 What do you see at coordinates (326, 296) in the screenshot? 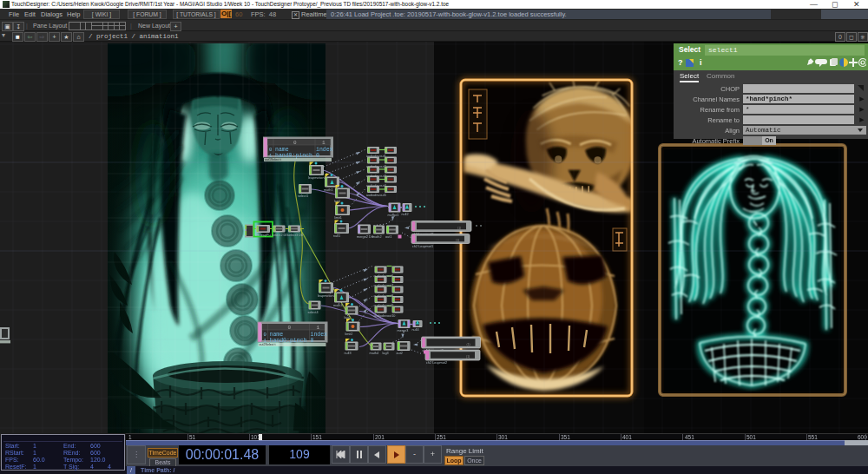
I see `svg-text: leapmotion2` at bounding box center [326, 296].